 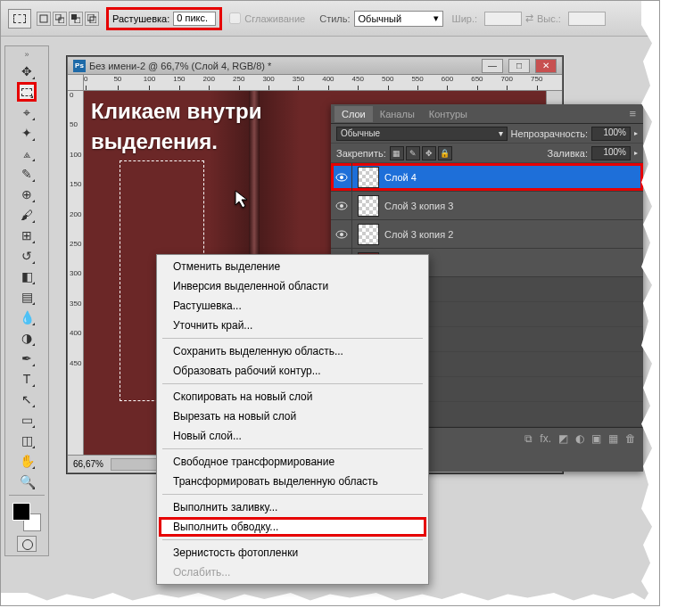 What do you see at coordinates (27, 256) in the screenshot?
I see `tool-history-brush: ↺` at bounding box center [27, 256].